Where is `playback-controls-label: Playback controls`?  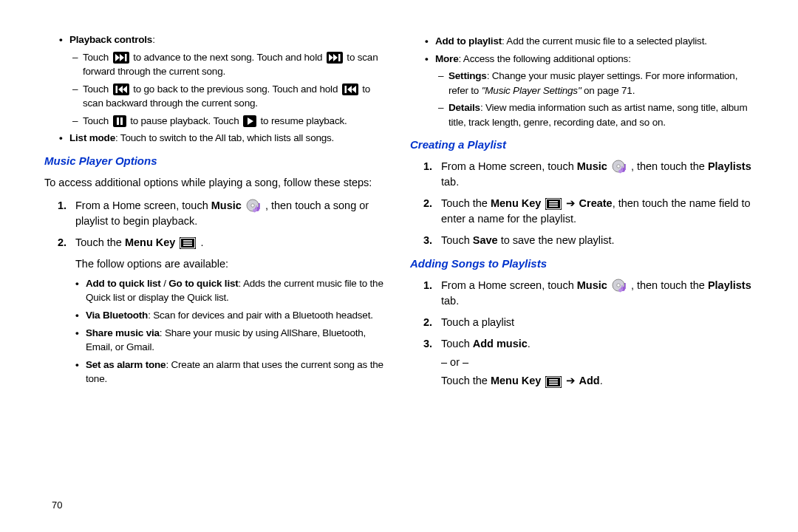 playback-controls-label: Playback controls is located at coordinates (111, 40).